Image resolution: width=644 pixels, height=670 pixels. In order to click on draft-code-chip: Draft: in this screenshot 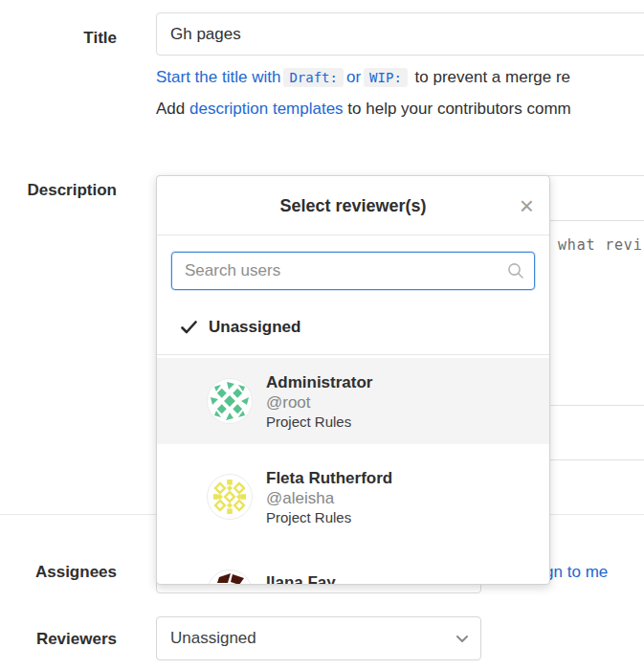, I will do `click(314, 78)`.